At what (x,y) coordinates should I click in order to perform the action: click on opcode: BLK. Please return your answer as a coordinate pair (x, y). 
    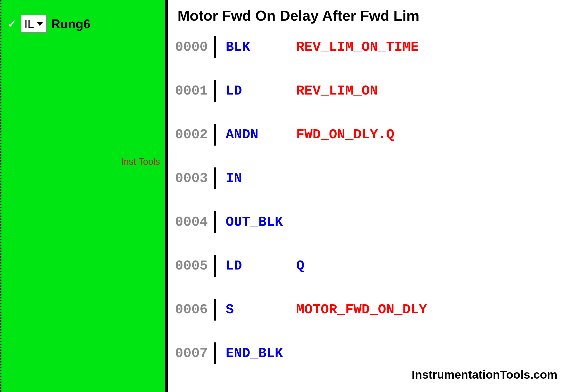
    Looking at the image, I should click on (261, 47).